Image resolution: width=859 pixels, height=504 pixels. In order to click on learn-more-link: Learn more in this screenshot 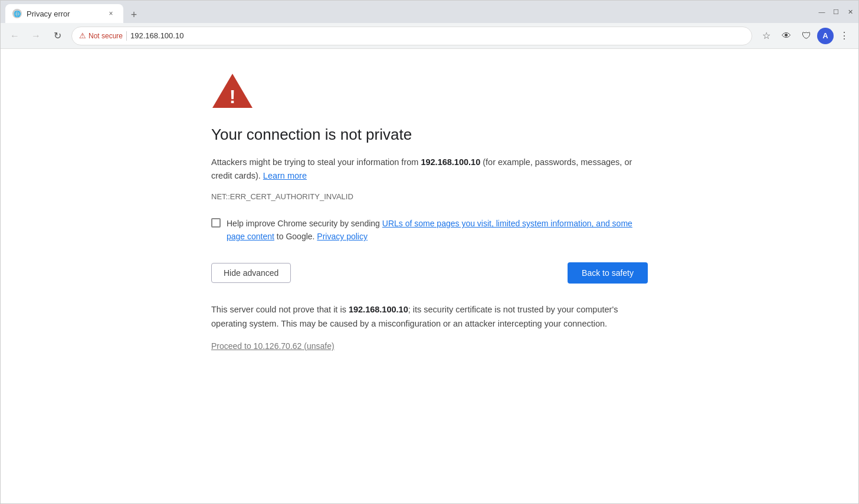, I will do `click(285, 176)`.